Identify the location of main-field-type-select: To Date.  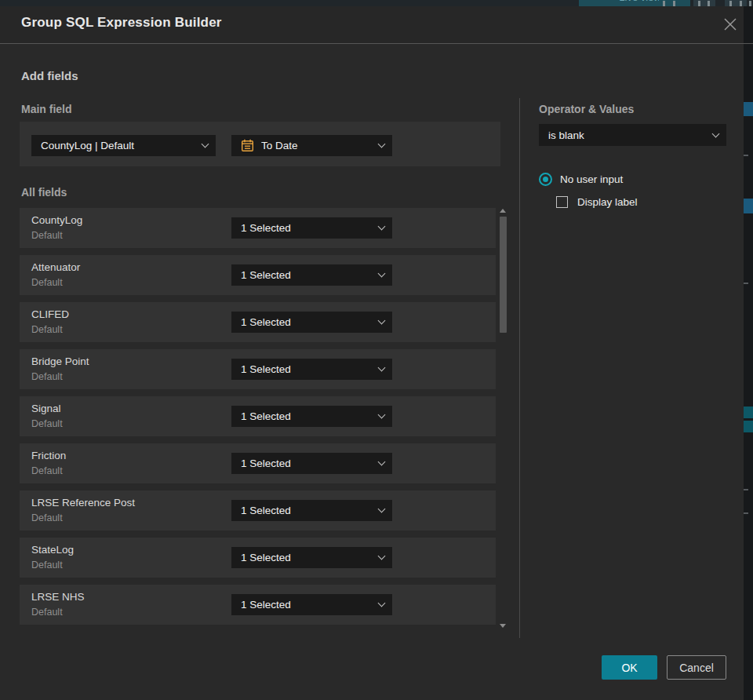
(312, 146).